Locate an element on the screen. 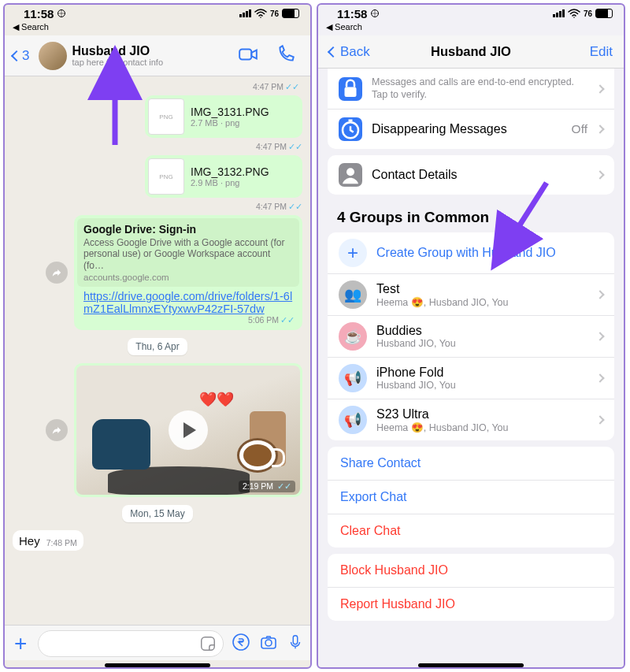  link-url: https://drive.google.com/drive/folders/1… is located at coordinates (188, 301).